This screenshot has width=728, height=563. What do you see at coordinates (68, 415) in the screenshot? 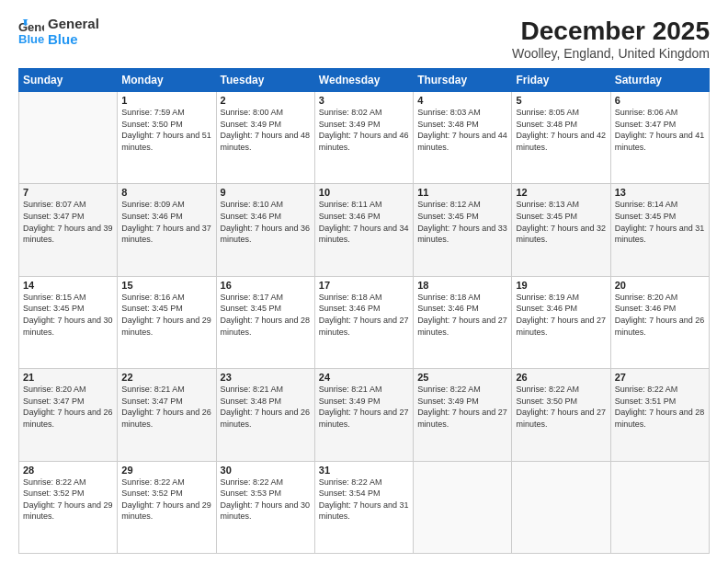
I see `calendar-cell: 21Sunrise: 8:20 AMSunset: 3:47 PMDayligh…` at bounding box center [68, 415].